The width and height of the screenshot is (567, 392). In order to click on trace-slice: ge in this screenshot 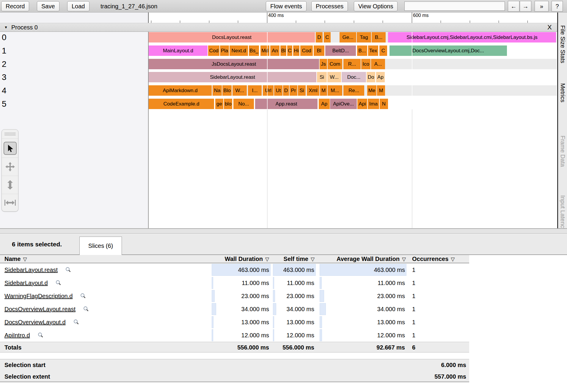, I will do `click(219, 104)`.